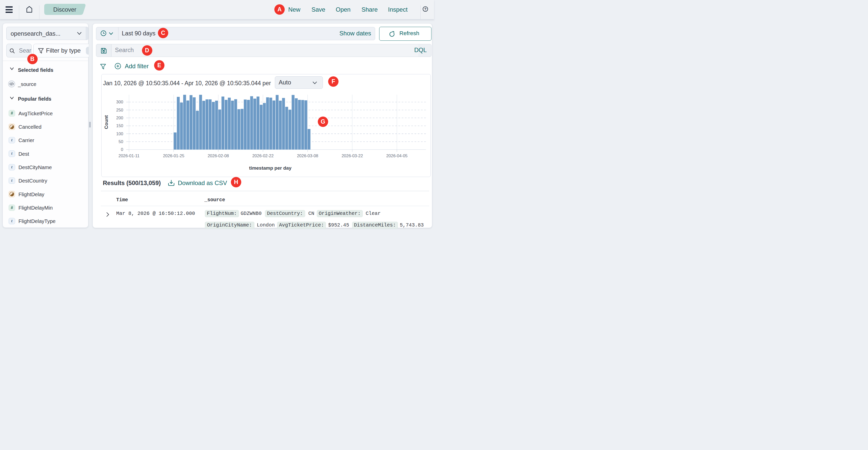 This screenshot has height=450, width=868. Describe the element at coordinates (65, 9) in the screenshot. I see `svg-text: Discover` at that location.